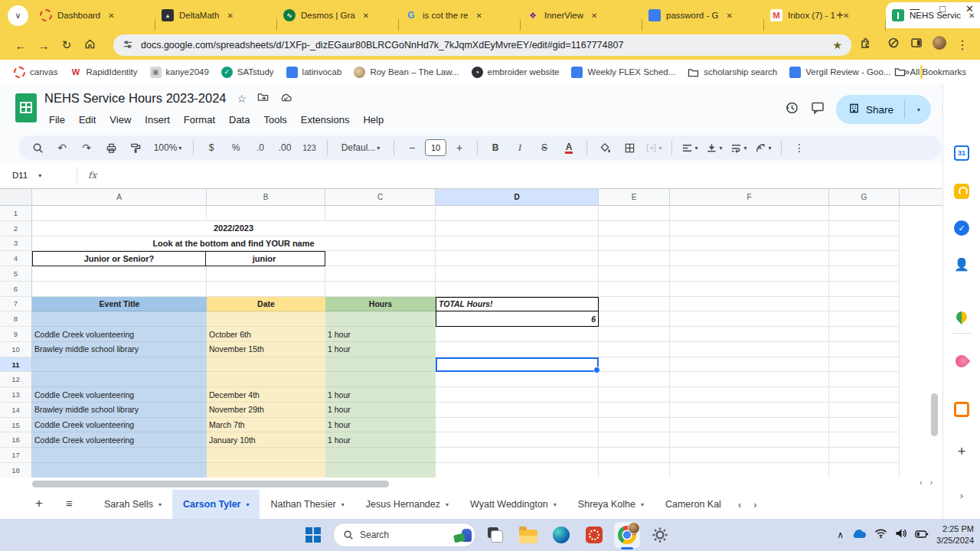 The image size is (980, 551). Describe the element at coordinates (199, 119) in the screenshot. I see `menu-format: Format` at that location.